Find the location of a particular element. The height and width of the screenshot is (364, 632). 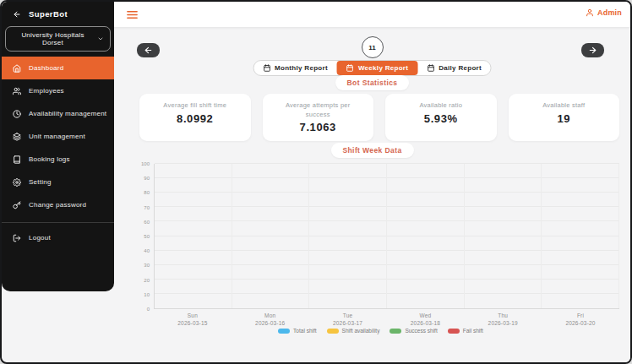

y-tick-label: 80 is located at coordinates (147, 193).